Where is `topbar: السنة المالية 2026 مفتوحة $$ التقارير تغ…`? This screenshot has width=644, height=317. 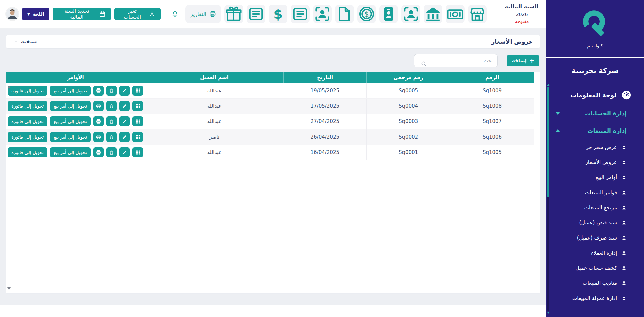
topbar: السنة المالية 2026 مفتوحة $$ التقارير تغ… is located at coordinates (273, 14).